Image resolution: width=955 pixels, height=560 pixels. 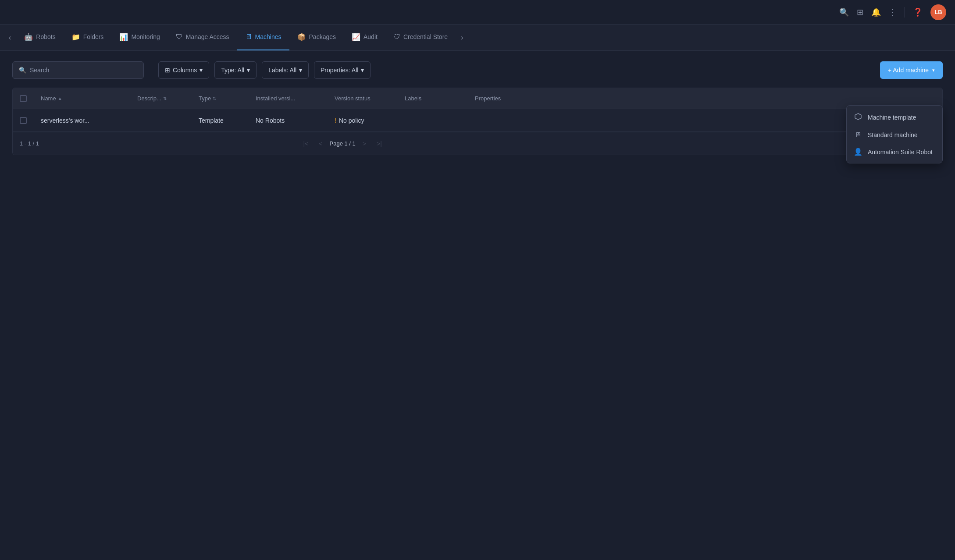 What do you see at coordinates (905, 12) in the screenshot?
I see `topbar-divider` at bounding box center [905, 12].